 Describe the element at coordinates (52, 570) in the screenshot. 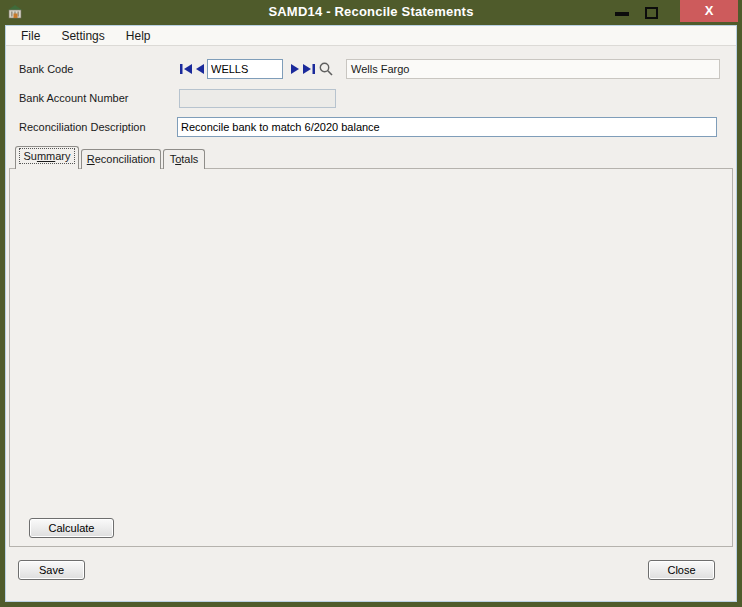

I see `save-button: Save` at that location.